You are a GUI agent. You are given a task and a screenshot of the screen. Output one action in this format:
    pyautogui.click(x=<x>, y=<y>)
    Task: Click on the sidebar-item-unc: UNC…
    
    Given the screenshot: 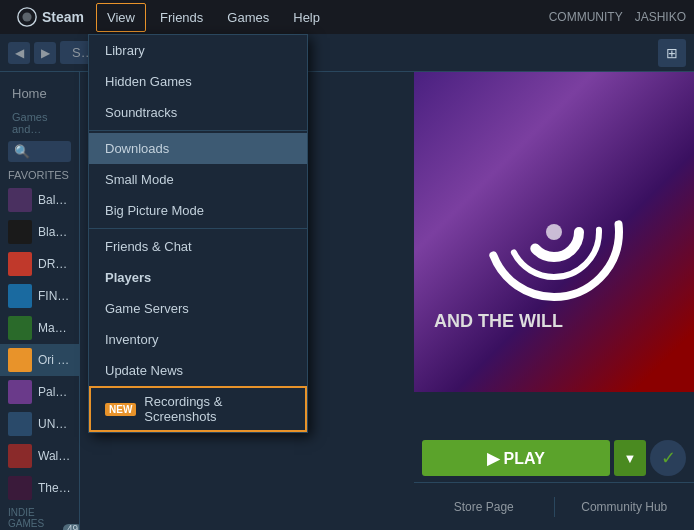 What is the action you would take?
    pyautogui.click(x=40, y=424)
    